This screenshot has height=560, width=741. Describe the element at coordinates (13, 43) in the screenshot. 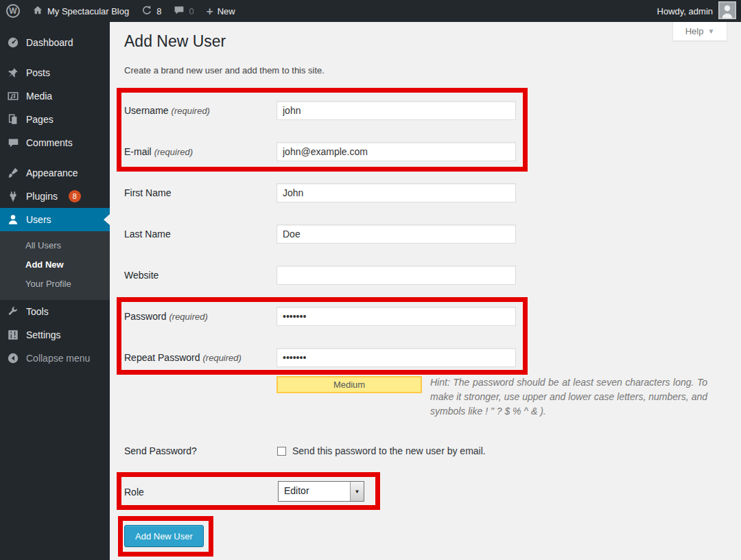

I see `dashboard-gauge-icon` at that location.